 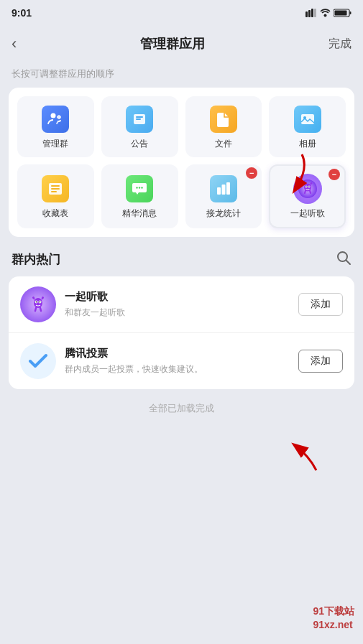 What do you see at coordinates (139, 214) in the screenshot?
I see `app-label-highlight-msg: 精华消息` at bounding box center [139, 214].